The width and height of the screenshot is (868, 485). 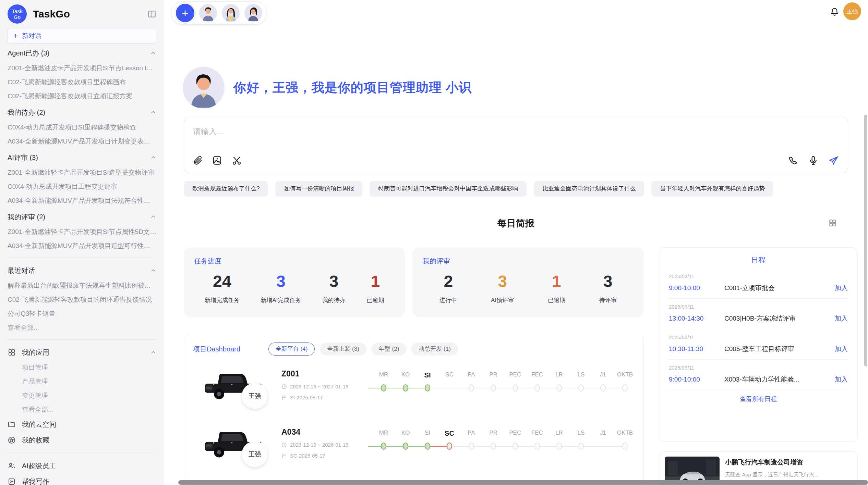 What do you see at coordinates (448, 189) in the screenshot?
I see `suggestion-chip: 特朗普可能对进口汽车增税会对中国车企造成哪些影响` at bounding box center [448, 189].